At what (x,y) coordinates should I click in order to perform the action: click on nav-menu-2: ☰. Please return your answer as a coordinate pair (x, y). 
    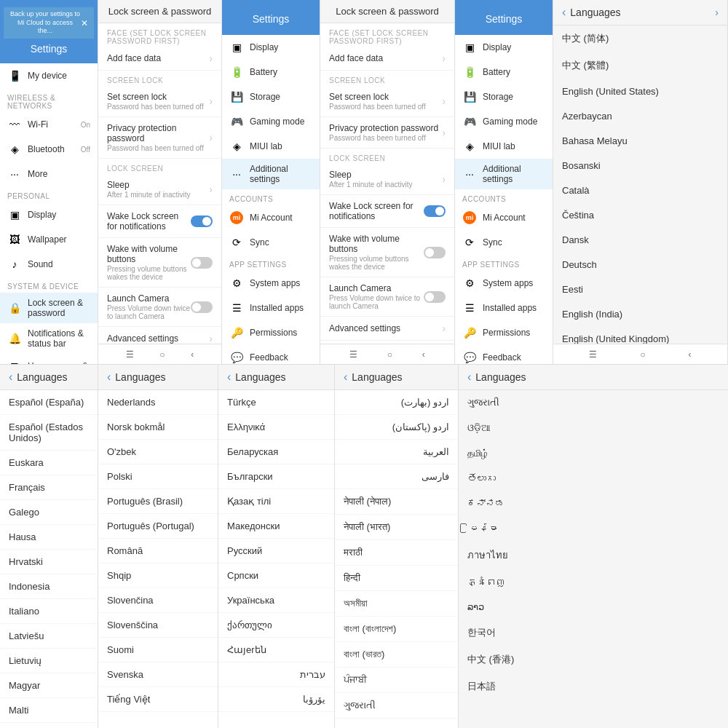
    Looking at the image, I should click on (354, 355).